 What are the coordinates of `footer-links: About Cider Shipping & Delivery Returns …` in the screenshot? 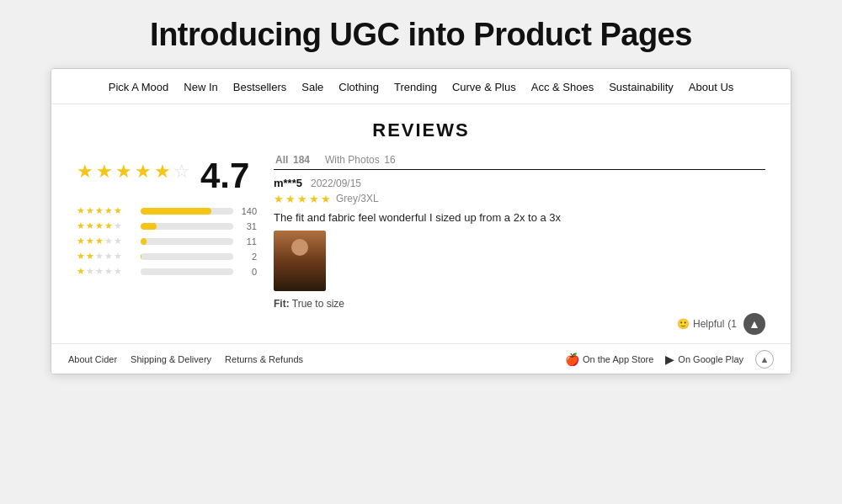 It's located at (185, 359).